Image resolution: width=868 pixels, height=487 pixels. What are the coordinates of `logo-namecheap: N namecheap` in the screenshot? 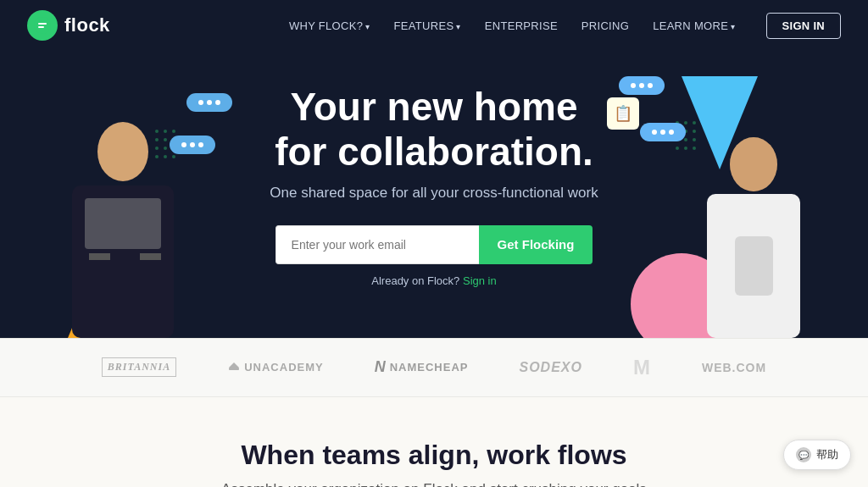 It's located at (422, 368).